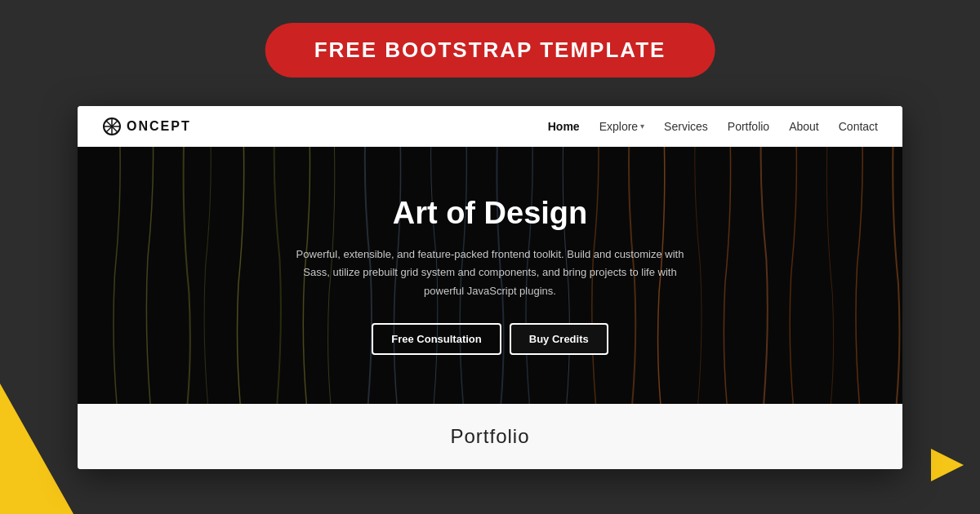  Describe the element at coordinates (564, 126) in the screenshot. I see `nav-item-home: Home` at that location.